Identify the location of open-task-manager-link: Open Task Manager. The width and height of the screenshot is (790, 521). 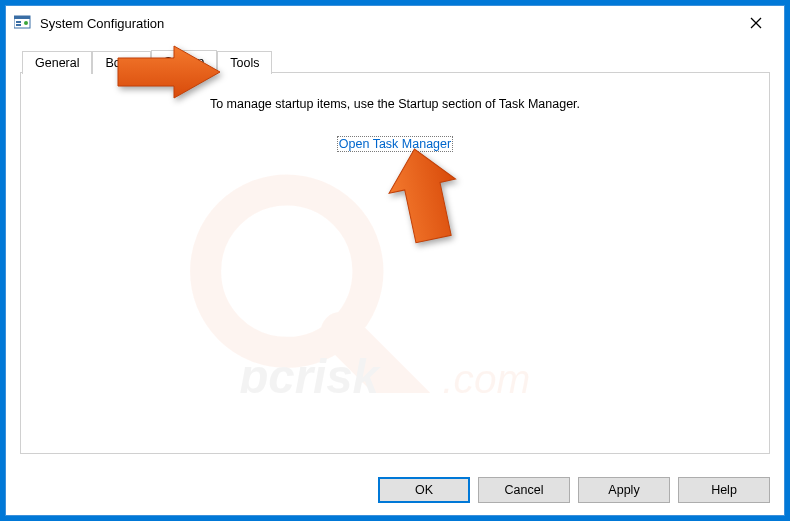
(395, 144).